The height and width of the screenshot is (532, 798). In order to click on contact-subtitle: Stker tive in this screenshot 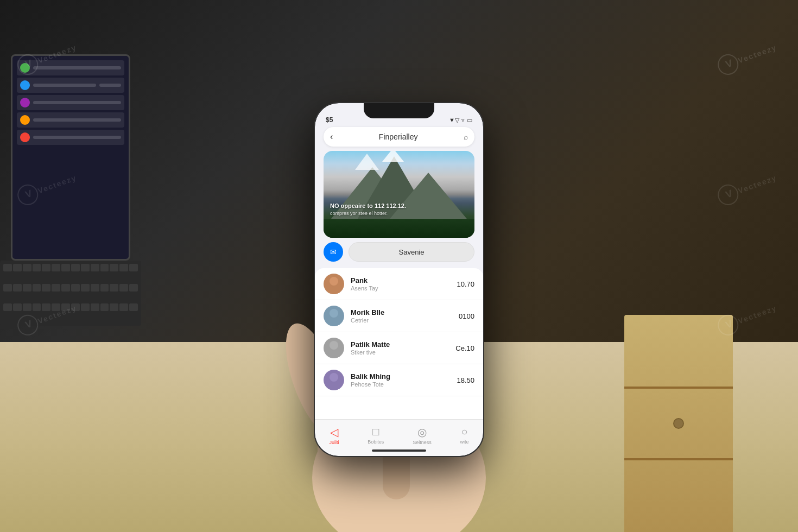, I will do `click(400, 352)`.